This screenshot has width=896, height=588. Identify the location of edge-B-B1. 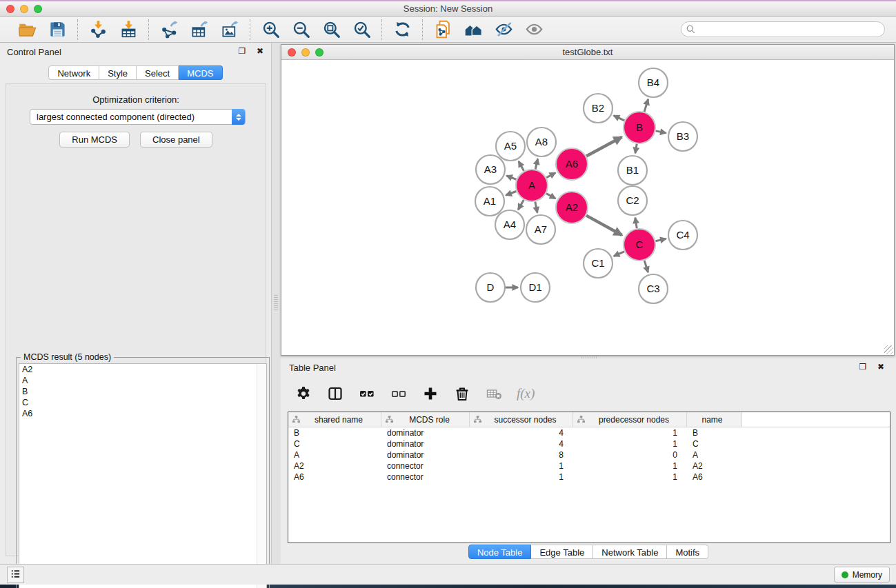
(636, 149).